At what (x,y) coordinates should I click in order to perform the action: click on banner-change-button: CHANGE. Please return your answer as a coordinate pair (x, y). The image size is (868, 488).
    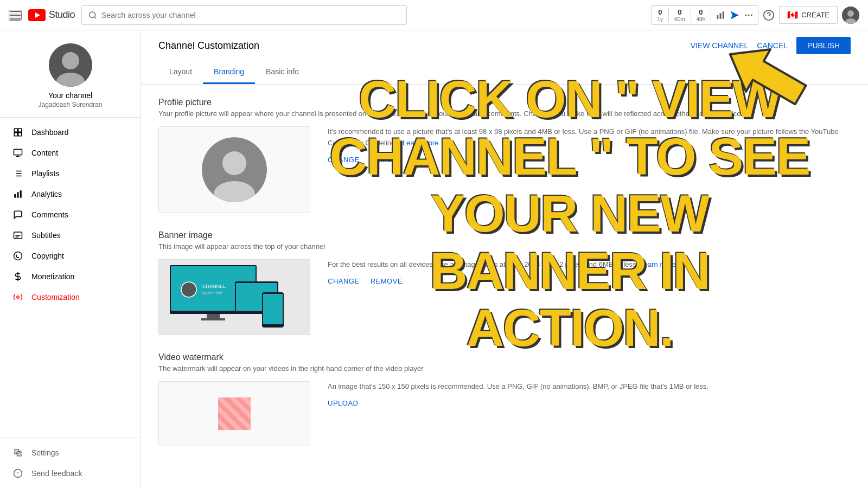
    Looking at the image, I should click on (344, 281).